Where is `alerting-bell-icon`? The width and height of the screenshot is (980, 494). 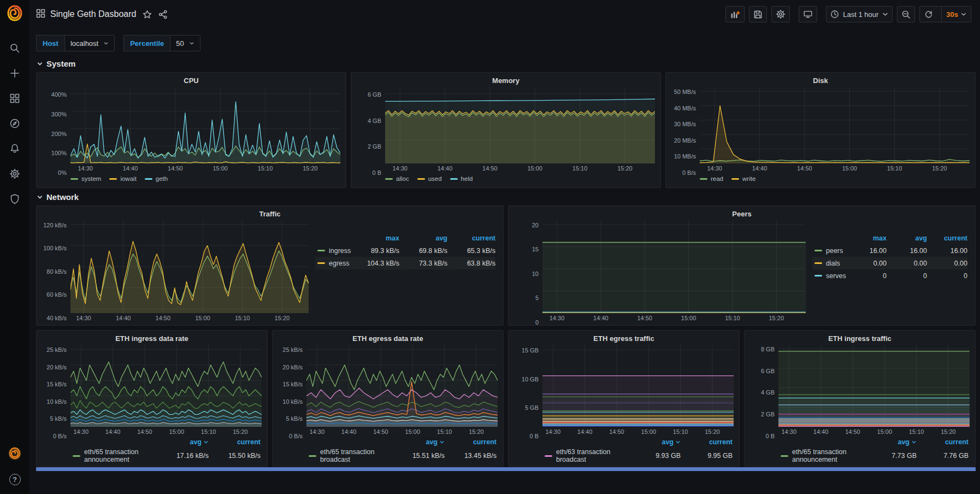 alerting-bell-icon is located at coordinates (15, 149).